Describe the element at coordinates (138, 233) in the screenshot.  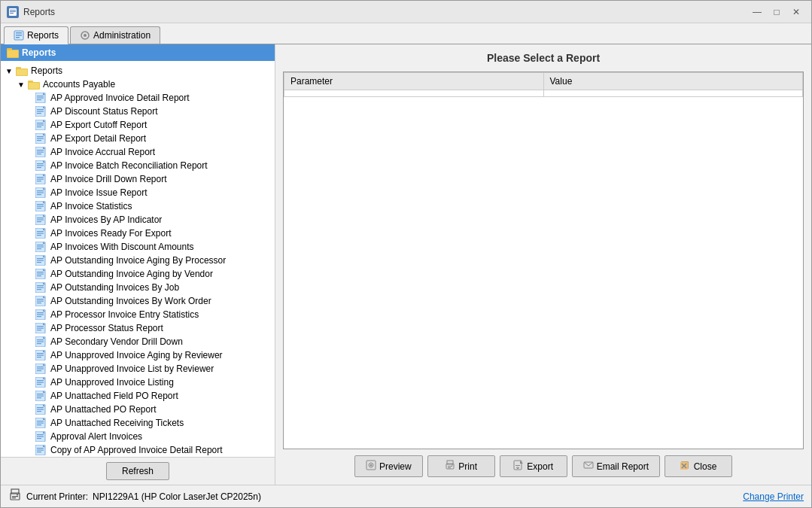
I see `tree-item-10: AP Invoices Ready For Export` at that location.